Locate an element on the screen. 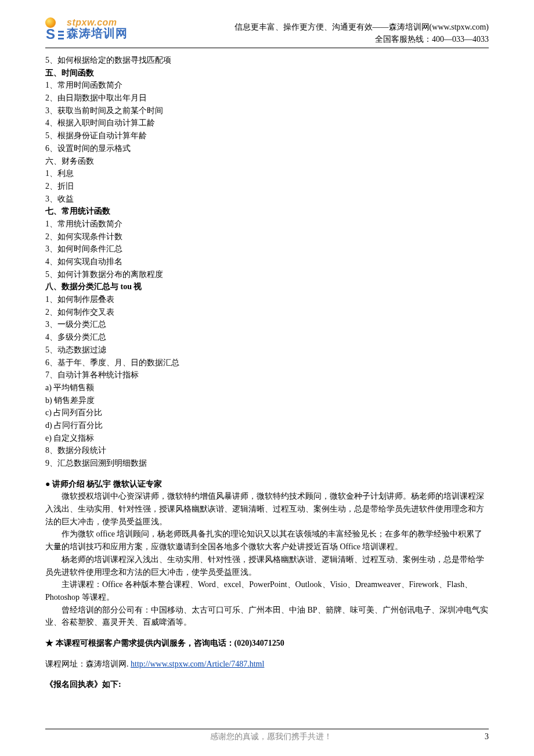  outline-line: 八、数据分类汇总与 tou 视 is located at coordinates (267, 287).